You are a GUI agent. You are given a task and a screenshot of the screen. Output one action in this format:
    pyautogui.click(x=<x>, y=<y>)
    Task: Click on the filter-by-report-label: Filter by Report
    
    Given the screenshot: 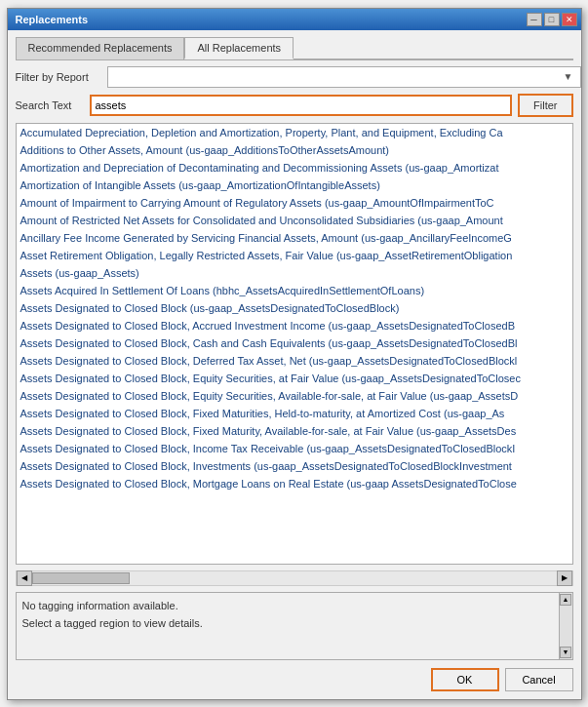 What is the action you would take?
    pyautogui.click(x=55, y=77)
    